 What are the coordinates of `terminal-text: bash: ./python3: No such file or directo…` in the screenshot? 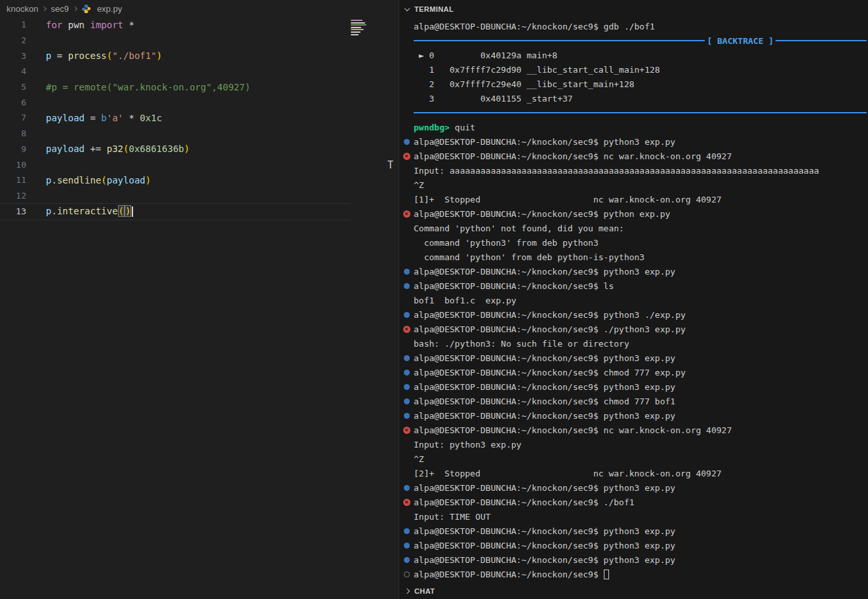 It's located at (522, 343).